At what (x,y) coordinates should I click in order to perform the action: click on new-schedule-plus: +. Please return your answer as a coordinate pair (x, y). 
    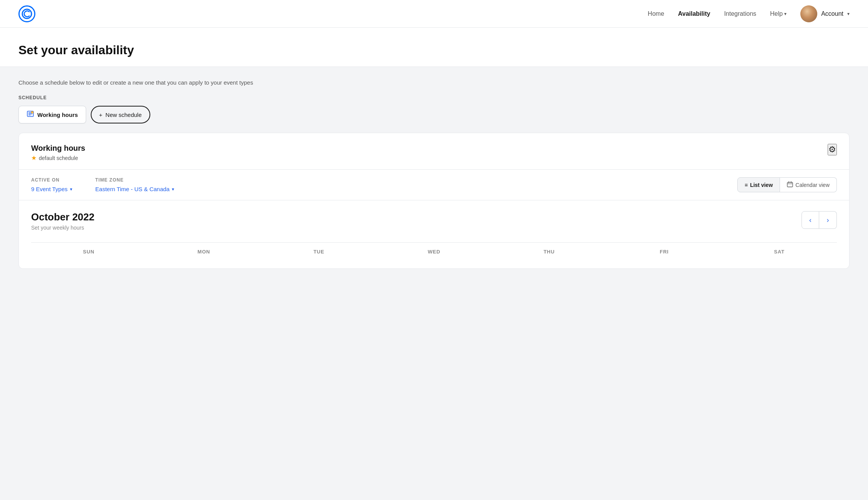
    Looking at the image, I should click on (101, 115).